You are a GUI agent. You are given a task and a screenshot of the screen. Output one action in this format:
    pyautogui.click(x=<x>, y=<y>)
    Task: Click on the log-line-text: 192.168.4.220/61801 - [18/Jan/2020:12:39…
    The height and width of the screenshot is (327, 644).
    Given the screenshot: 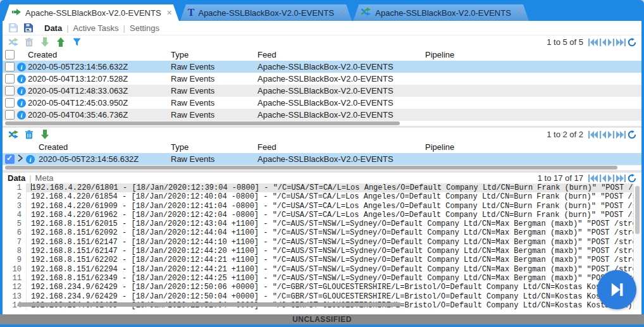 What is the action you would take?
    pyautogui.click(x=334, y=188)
    